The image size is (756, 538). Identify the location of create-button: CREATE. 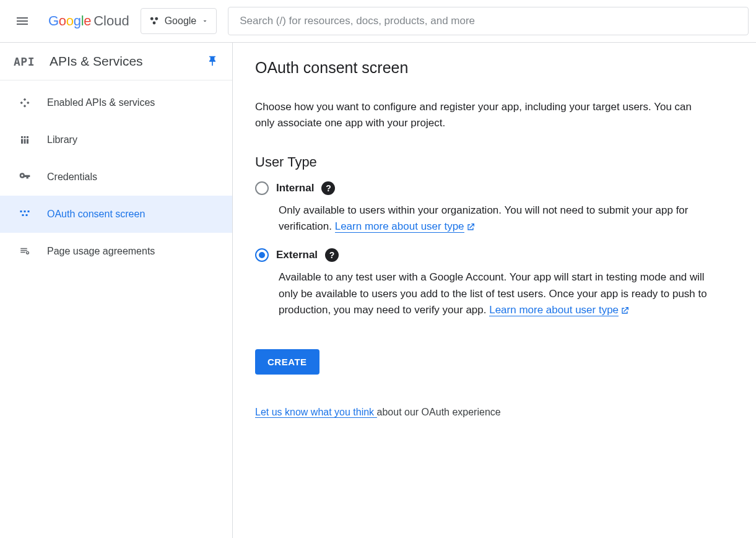
(287, 362).